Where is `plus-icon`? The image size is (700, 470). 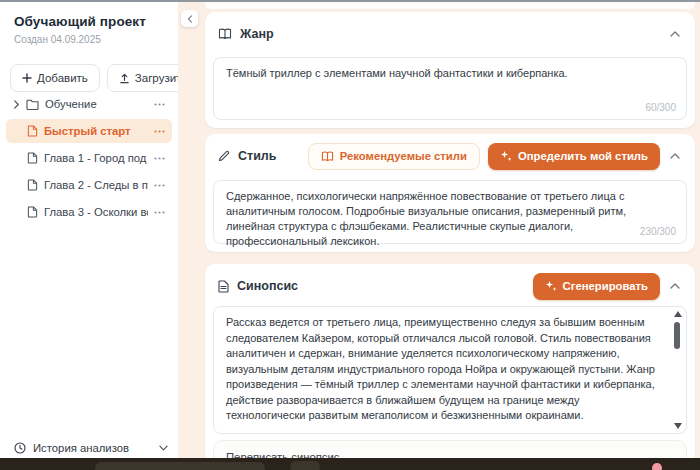
plus-icon is located at coordinates (27, 78).